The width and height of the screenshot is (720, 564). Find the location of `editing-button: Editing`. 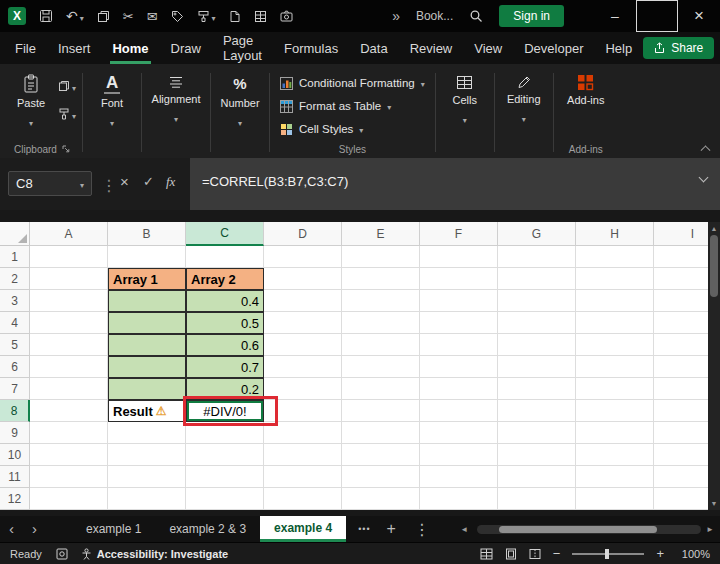

editing-button: Editing is located at coordinates (524, 98).